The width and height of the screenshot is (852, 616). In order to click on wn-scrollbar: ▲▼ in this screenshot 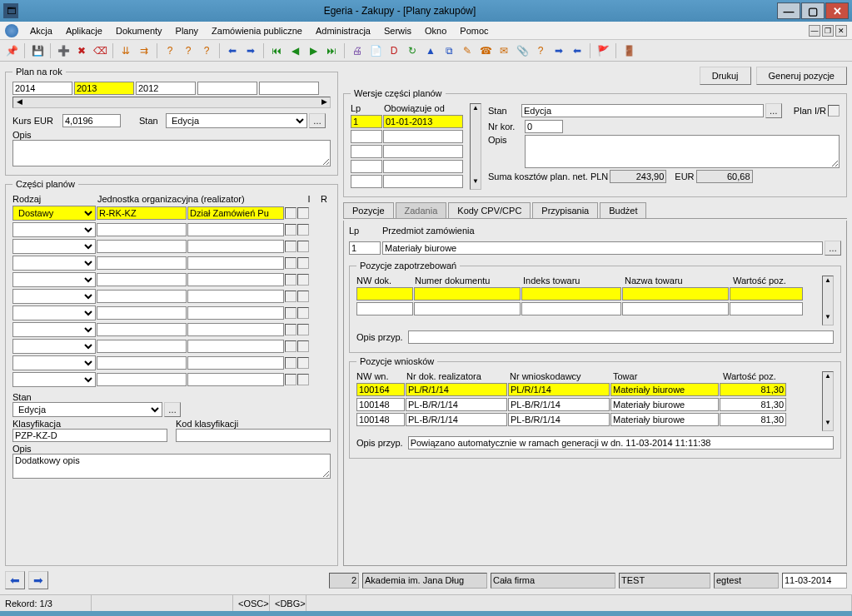, I will do `click(828, 401)`.